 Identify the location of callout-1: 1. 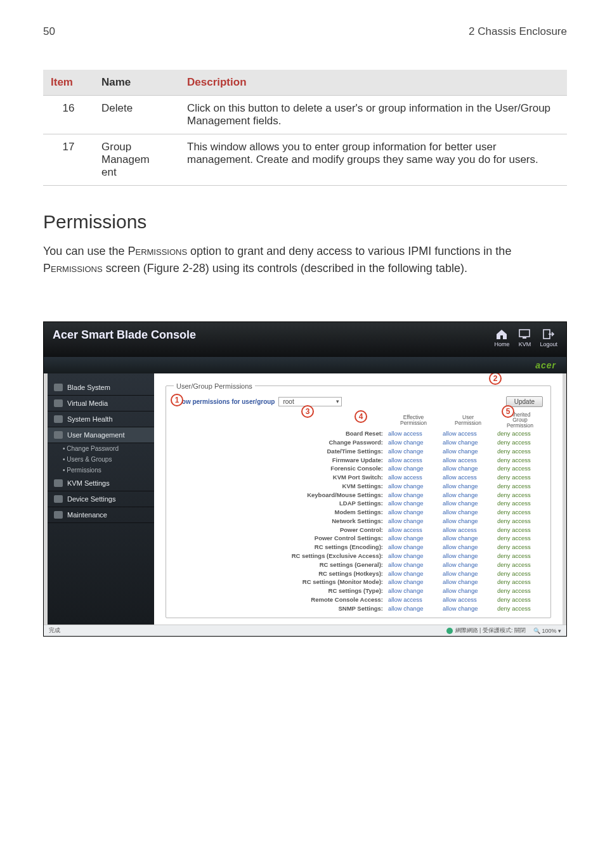
(177, 400).